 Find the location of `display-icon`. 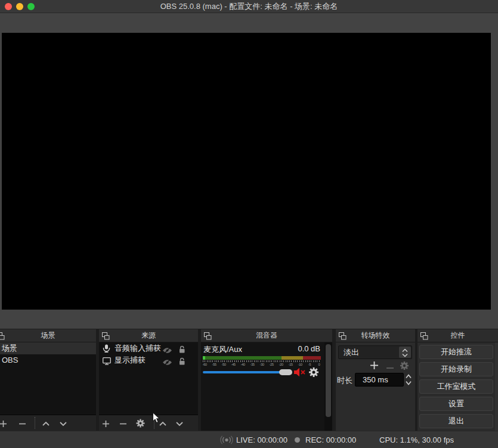

display-icon is located at coordinates (107, 363).